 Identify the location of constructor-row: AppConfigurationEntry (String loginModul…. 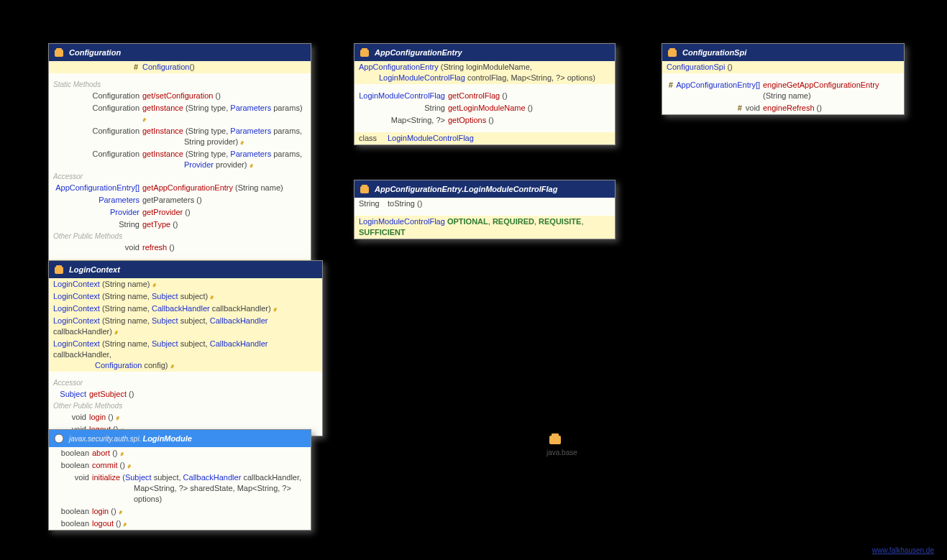
(485, 73).